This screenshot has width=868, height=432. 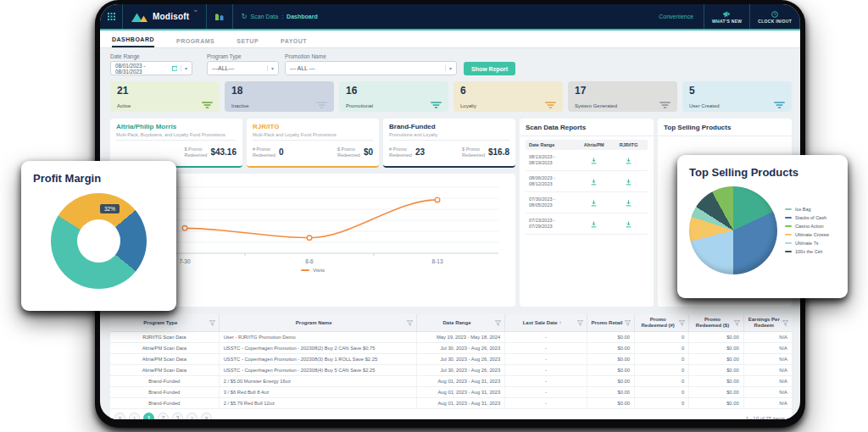 I want to click on report-date-range: 08/06/2023 -08/12/2023, so click(x=552, y=181).